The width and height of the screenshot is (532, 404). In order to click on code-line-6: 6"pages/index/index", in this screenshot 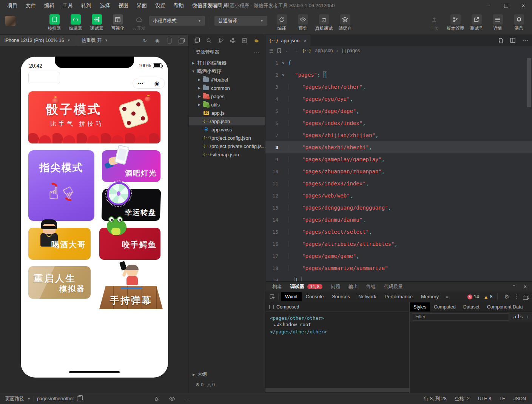, I will do `click(399, 123)`.